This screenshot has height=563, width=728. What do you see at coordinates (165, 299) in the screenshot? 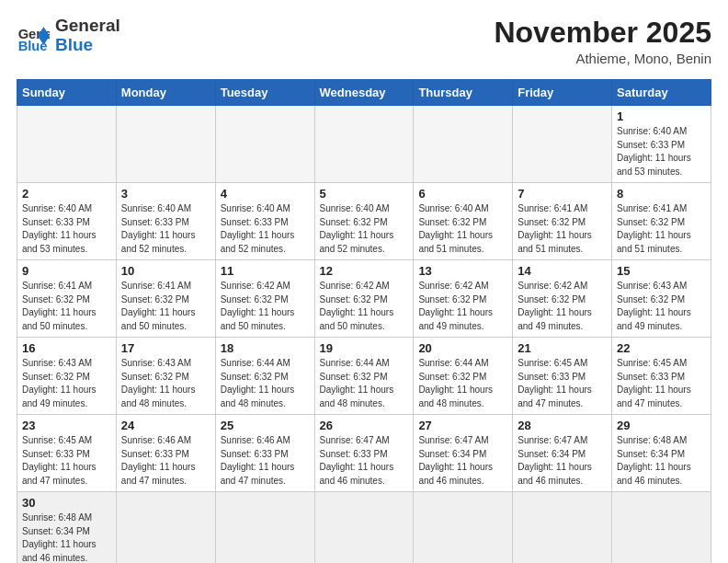
I see `calendar-cell: 10Sunrise: 6:41 AM Sunset: 6:32 PM Dayli…` at bounding box center [165, 299].